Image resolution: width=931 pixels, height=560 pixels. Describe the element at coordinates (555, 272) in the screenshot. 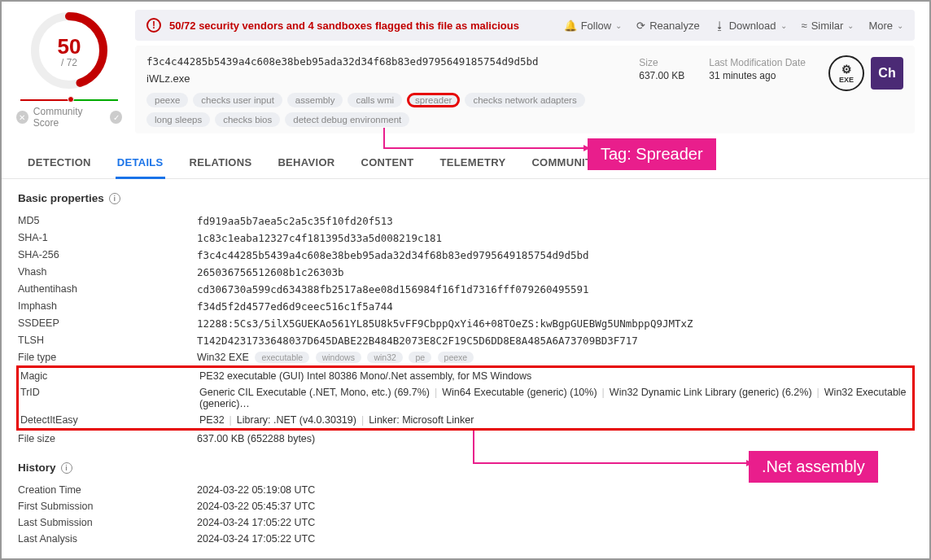

I see `vhash-val: 265036756512608b1c26303b` at that location.